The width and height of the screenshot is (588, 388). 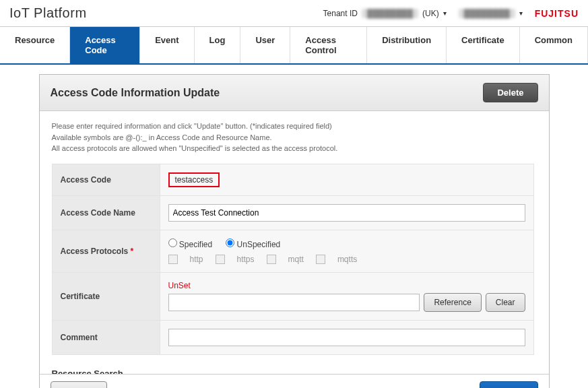 I want to click on nav-log: Log, so click(x=218, y=45).